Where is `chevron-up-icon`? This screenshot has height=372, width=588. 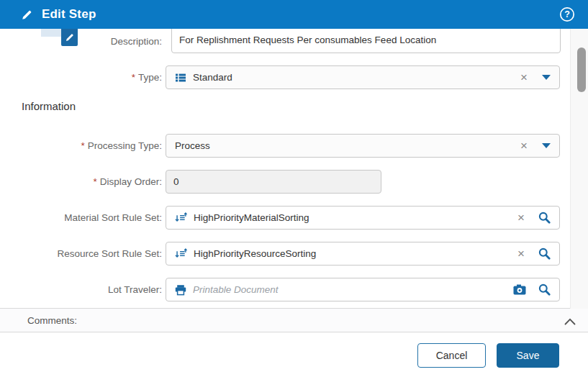
chevron-up-icon is located at coordinates (570, 322).